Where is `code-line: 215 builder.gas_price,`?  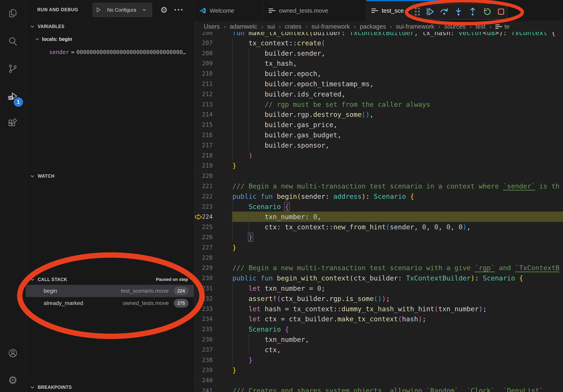 code-line: 215 builder.gas_price, is located at coordinates (379, 125).